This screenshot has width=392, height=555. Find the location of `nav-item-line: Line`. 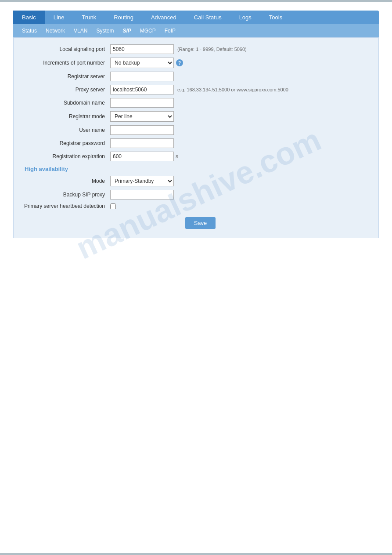

nav-item-line: Line is located at coordinates (59, 18).